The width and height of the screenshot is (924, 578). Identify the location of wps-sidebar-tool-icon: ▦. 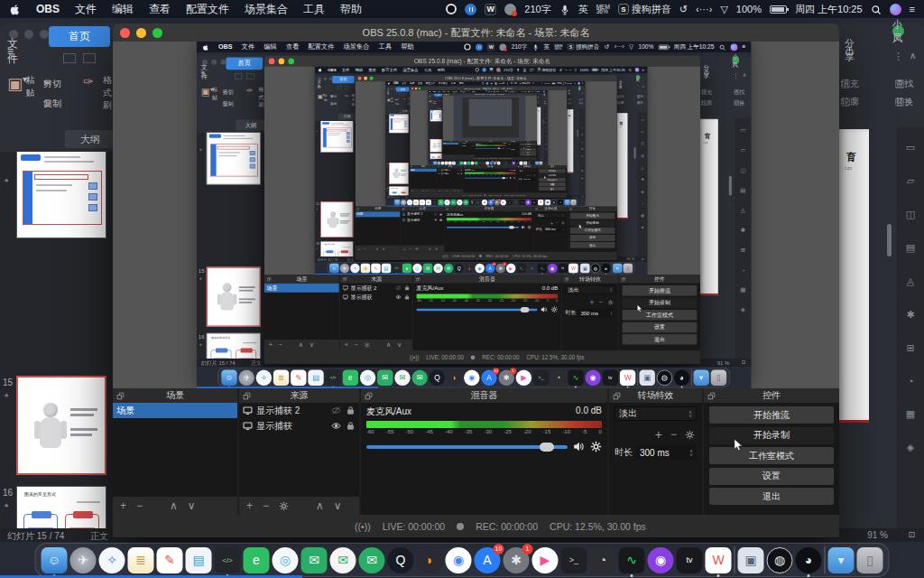
(910, 414).